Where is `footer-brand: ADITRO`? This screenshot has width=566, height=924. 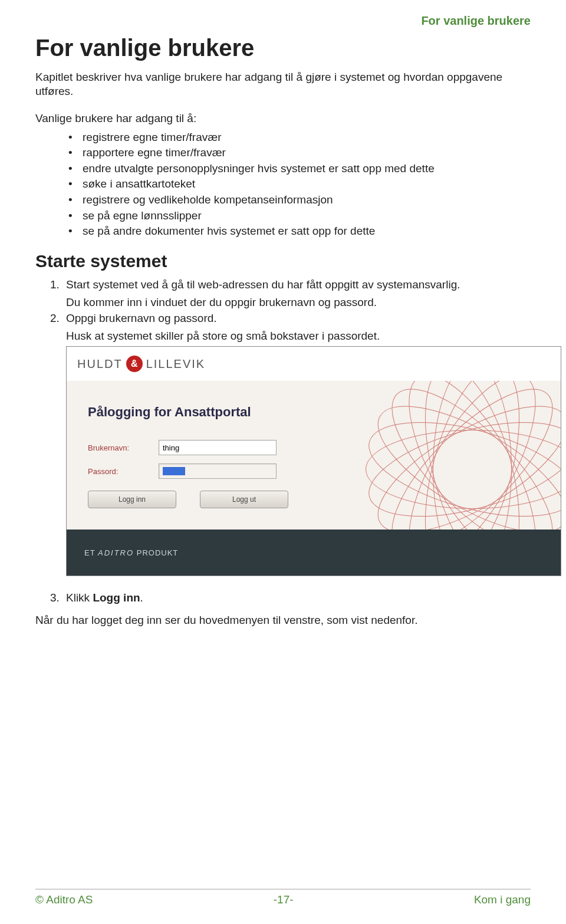
footer-brand: ADITRO is located at coordinates (116, 553).